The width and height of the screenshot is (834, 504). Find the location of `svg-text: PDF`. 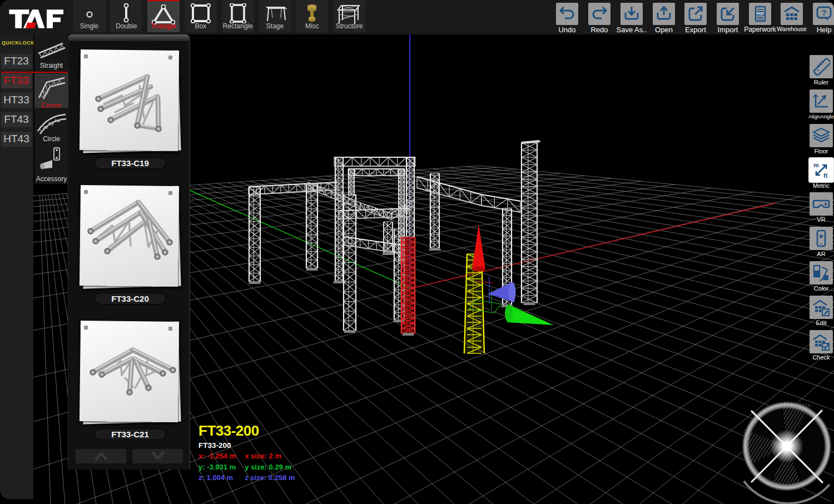

svg-text: PDF is located at coordinates (761, 13).